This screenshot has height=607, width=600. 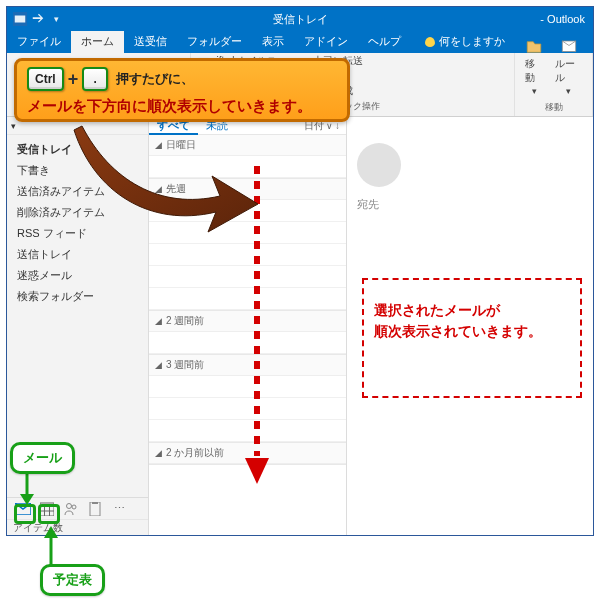 I want to click on switch-people, so click(x=71, y=509).